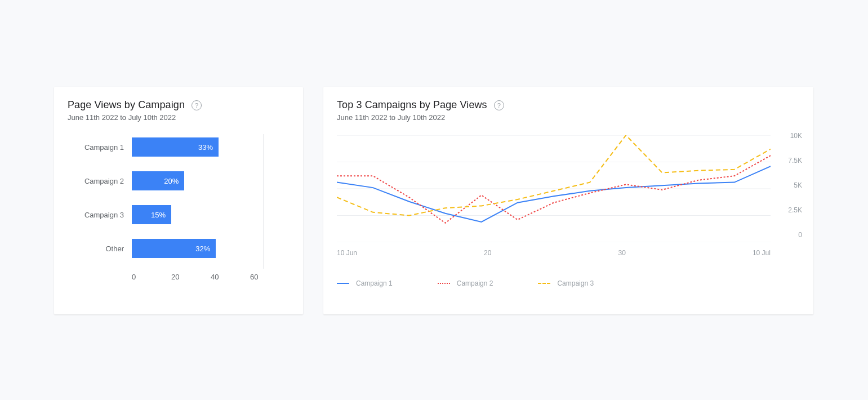  Describe the element at coordinates (211, 147) in the screenshot. I see `bar-track: 33%` at that location.